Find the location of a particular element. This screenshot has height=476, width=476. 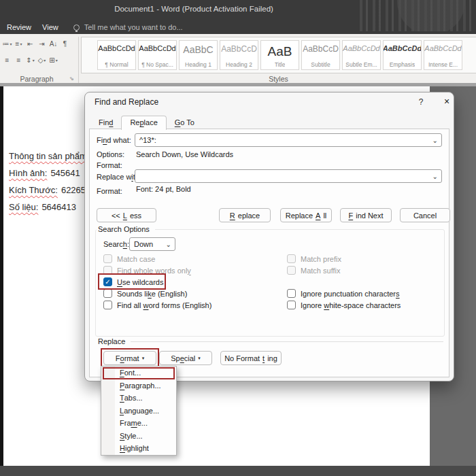

tab-replace: Replace is located at coordinates (143, 122).